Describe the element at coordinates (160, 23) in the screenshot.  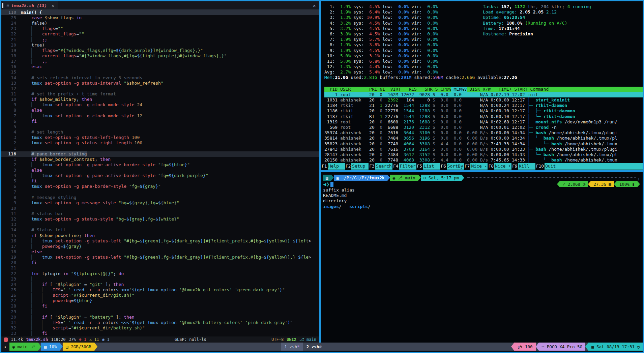
I see `code-line: 24 false)` at that location.